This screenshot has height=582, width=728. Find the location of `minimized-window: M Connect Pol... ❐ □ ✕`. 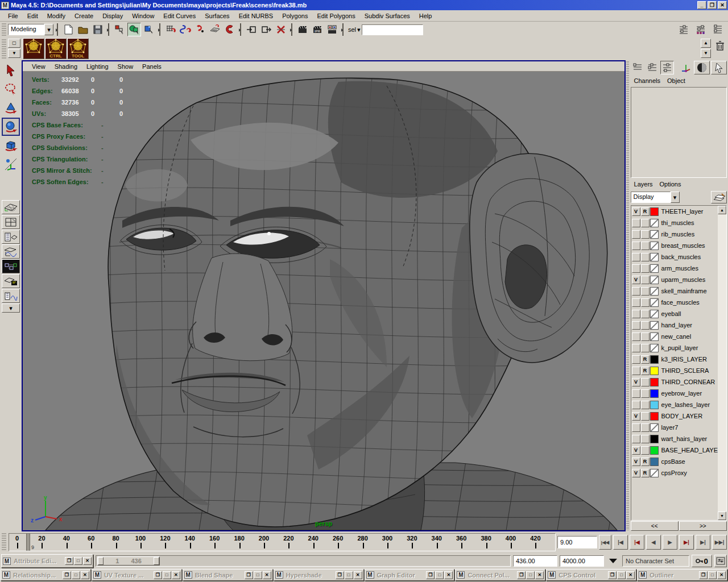

minimized-window: M Connect Pol... ❐ □ ✕ is located at coordinates (500, 575).